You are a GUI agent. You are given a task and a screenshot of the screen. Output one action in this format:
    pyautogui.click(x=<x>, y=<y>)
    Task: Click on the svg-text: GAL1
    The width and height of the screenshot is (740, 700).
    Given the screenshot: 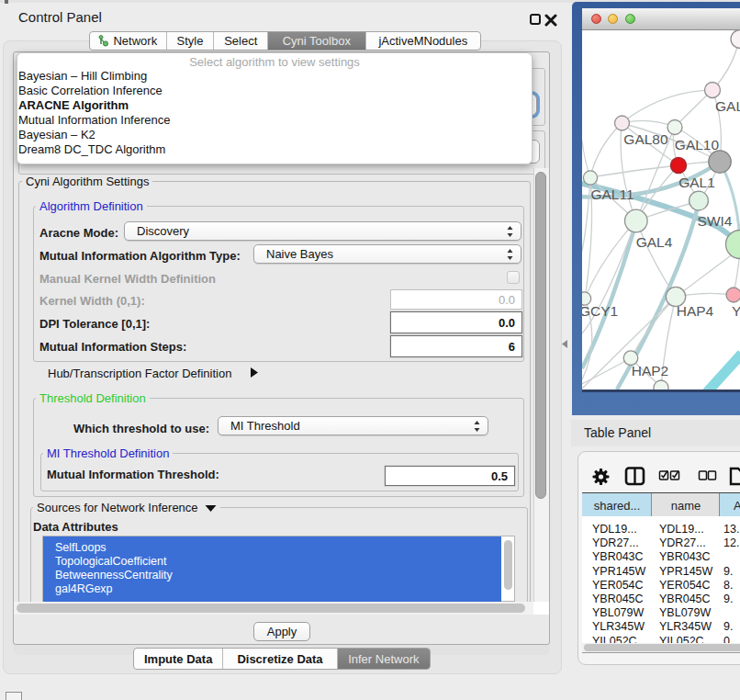 What is the action you would take?
    pyautogui.click(x=697, y=182)
    